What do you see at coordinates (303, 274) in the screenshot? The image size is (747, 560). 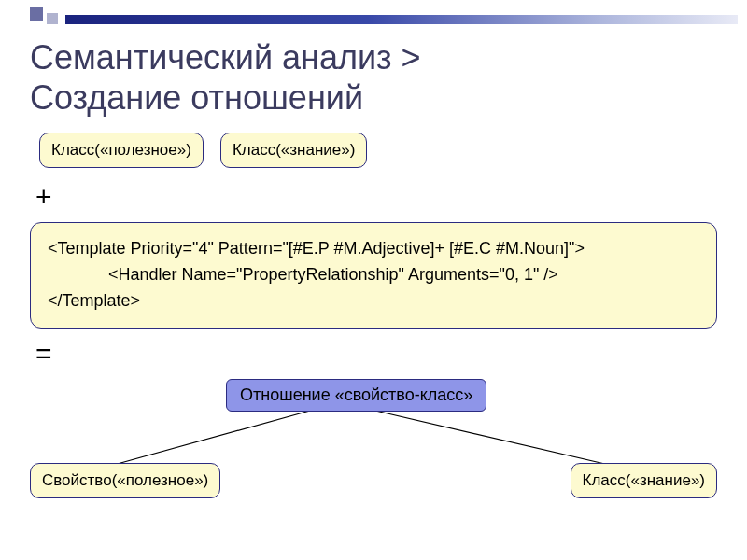 I see `code-line2: <Handler Name="PropertyRelationship" Arg…` at bounding box center [303, 274].